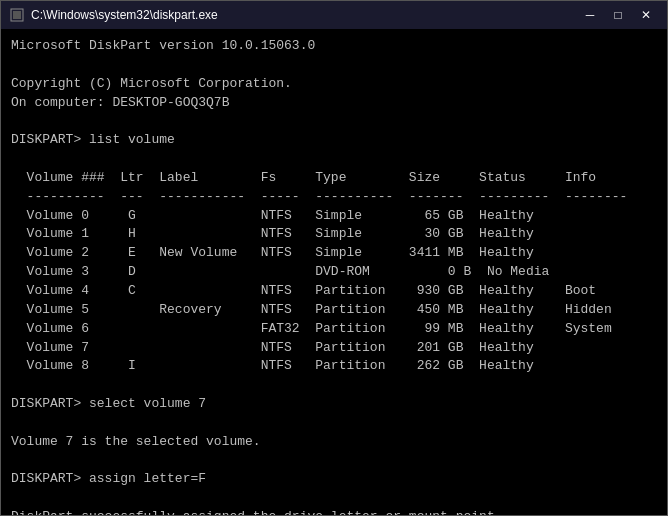 This screenshot has width=668, height=516. Describe the element at coordinates (334, 15) in the screenshot. I see `titlebar: C:\Windows\system32\diskpart.exe ─ □ ✕` at that location.